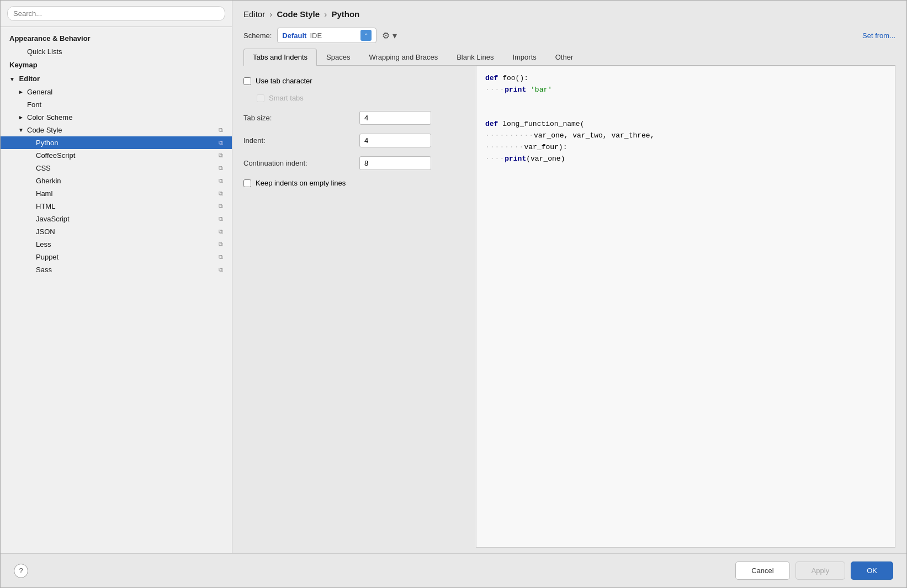 The image size is (907, 588). Describe the element at coordinates (327, 35) in the screenshot. I see `scheme-select: Default IDE ⌃` at that location.